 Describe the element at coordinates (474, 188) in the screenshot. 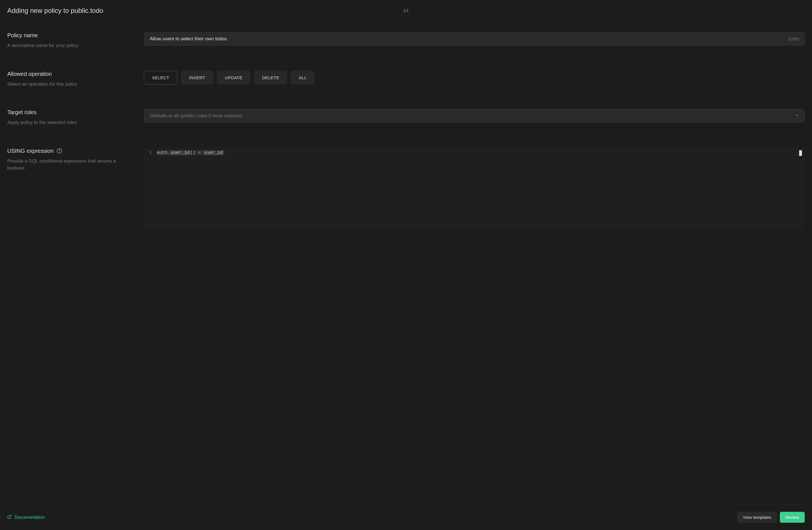

I see `sql-expression-editor: 1 auth.user_id() = user_id` at that location.